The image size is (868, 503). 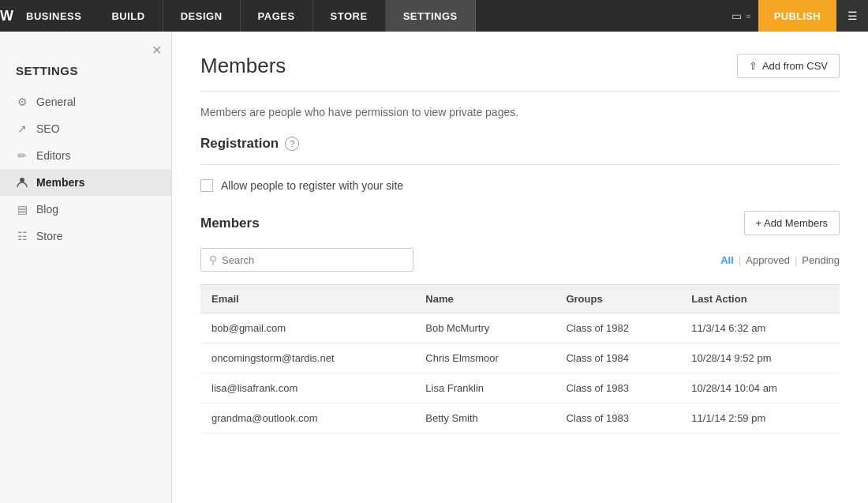 I want to click on nav-item-pages: PAGES, so click(x=277, y=16).